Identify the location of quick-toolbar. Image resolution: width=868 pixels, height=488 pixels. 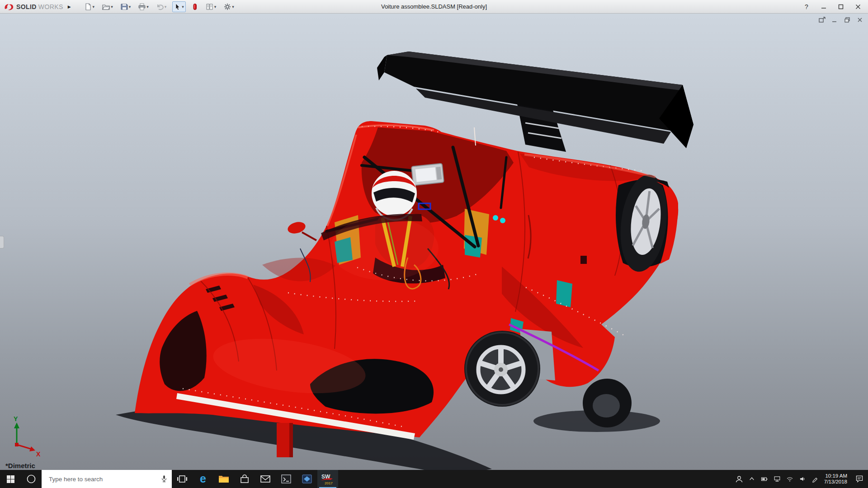
(159, 7).